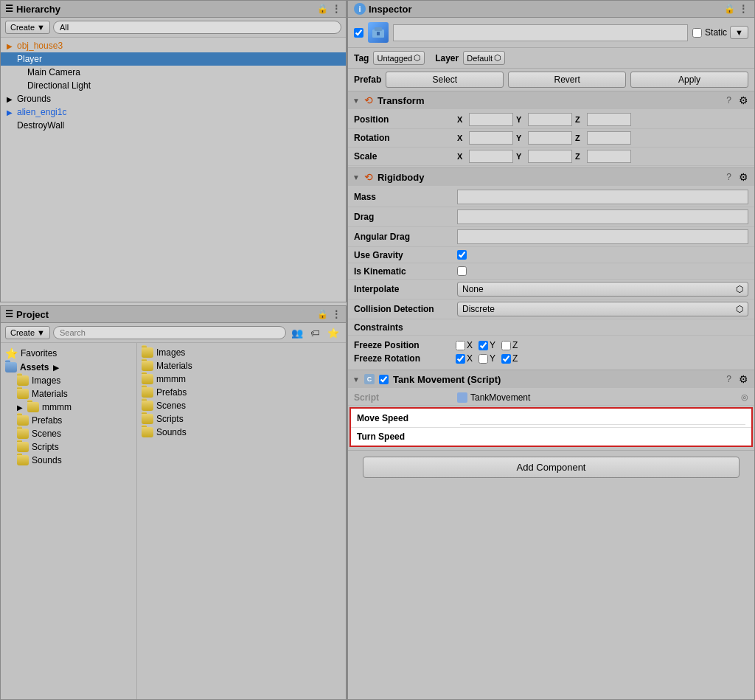 The height and width of the screenshot is (700, 755). Describe the element at coordinates (484, 358) in the screenshot. I see `freeze-rot-y-checkbox` at that location.